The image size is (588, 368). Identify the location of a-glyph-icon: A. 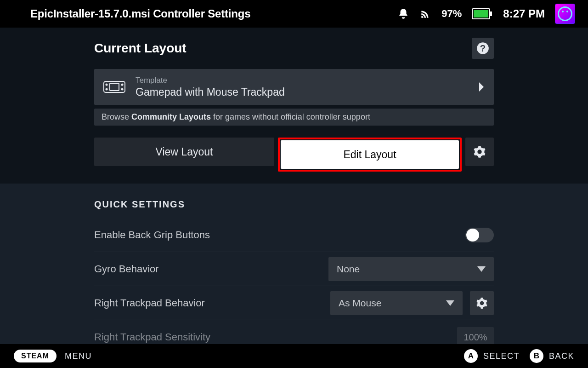
(471, 356).